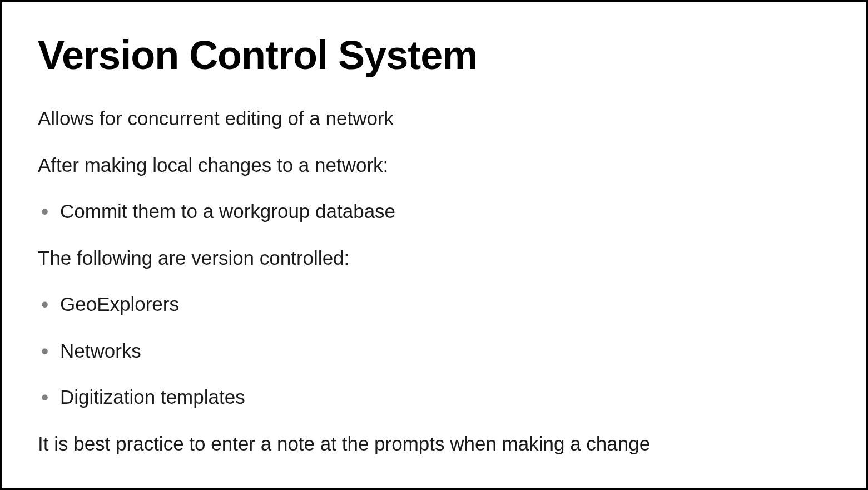  What do you see at coordinates (434, 351) in the screenshot?
I see `list-item: Networks` at bounding box center [434, 351].